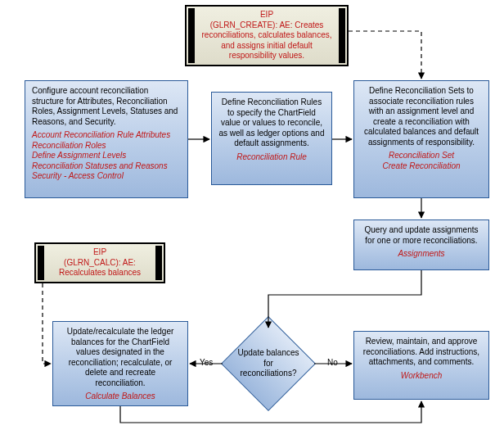 Image resolution: width=504 pixels, height=439 pixels. Describe the element at coordinates (421, 116) in the screenshot. I see `box-sets-desc: Define Reconciliation Sets to associate …` at that location.